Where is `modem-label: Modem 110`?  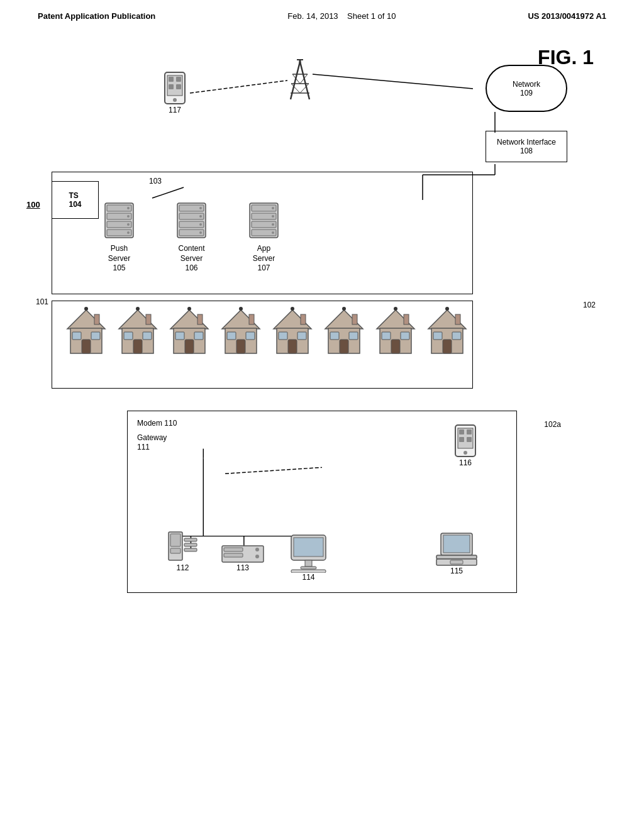 modem-label: Modem 110 is located at coordinates (157, 423).